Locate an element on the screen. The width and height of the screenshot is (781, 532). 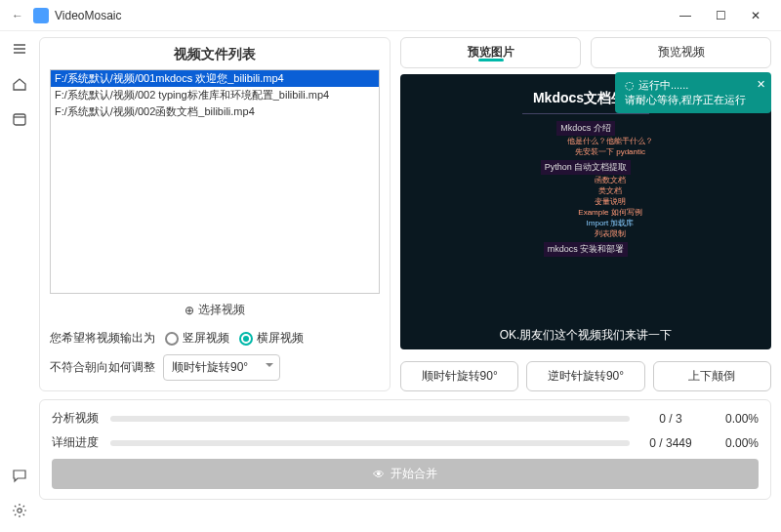
radio-vertical-label: 竖屏视频 is located at coordinates (206, 338).